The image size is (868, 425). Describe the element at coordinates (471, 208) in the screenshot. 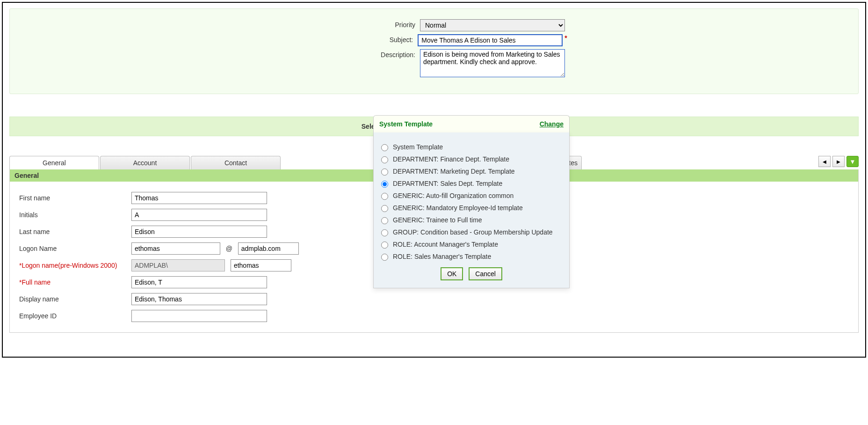

I see `template-option: GENERIC: Mandatory Employee-Id template` at that location.